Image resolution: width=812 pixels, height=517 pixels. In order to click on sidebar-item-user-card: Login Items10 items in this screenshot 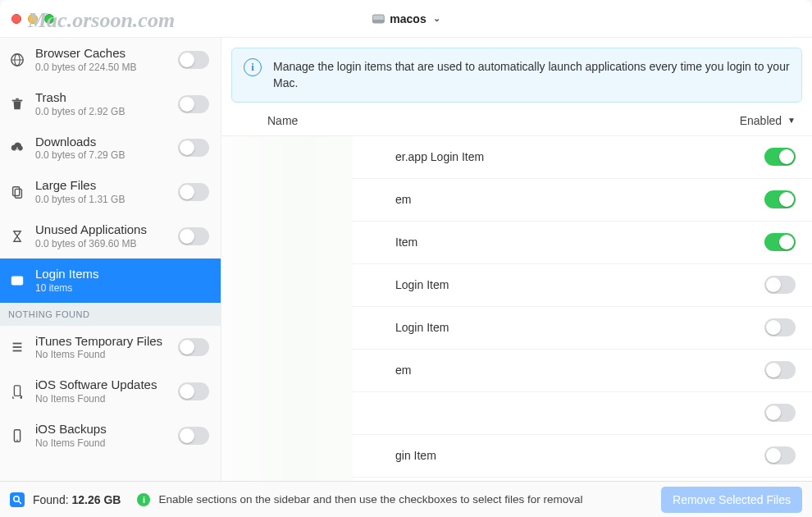, I will do `click(110, 281)`.